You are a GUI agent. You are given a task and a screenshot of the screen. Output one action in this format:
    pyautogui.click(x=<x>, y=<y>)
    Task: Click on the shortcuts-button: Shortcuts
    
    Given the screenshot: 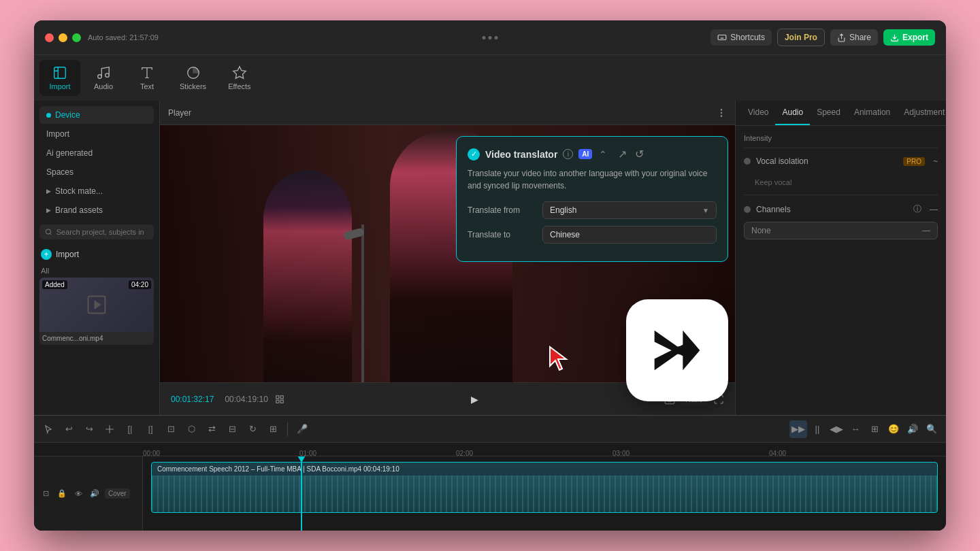 What is the action you would take?
    pyautogui.click(x=741, y=37)
    